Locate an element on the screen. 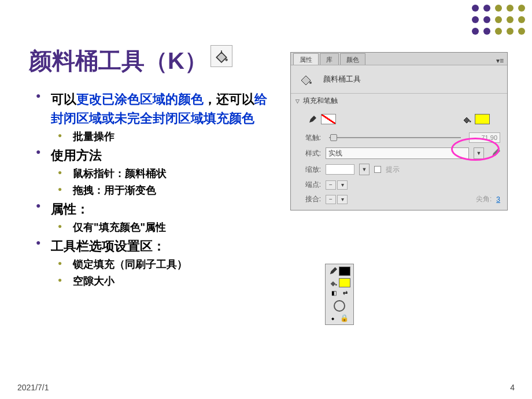 This screenshot has width=532, height=399. miter-value: 3 is located at coordinates (498, 200).